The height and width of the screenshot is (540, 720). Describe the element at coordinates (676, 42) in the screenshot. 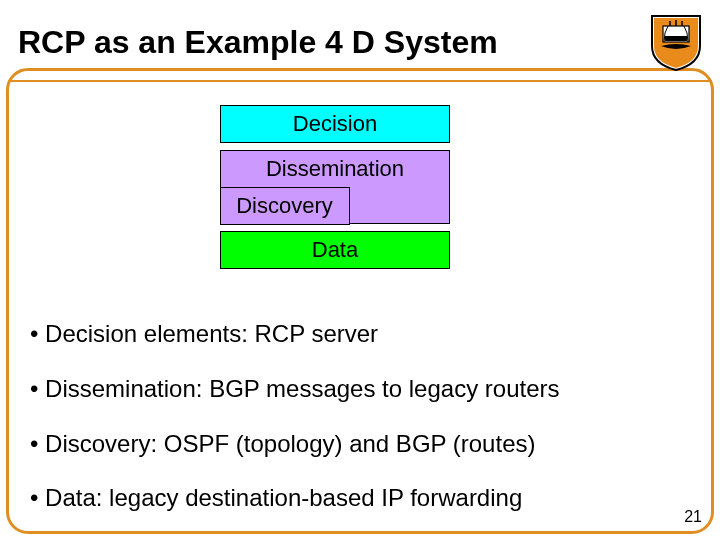

I see `princeton-shield-icon` at that location.